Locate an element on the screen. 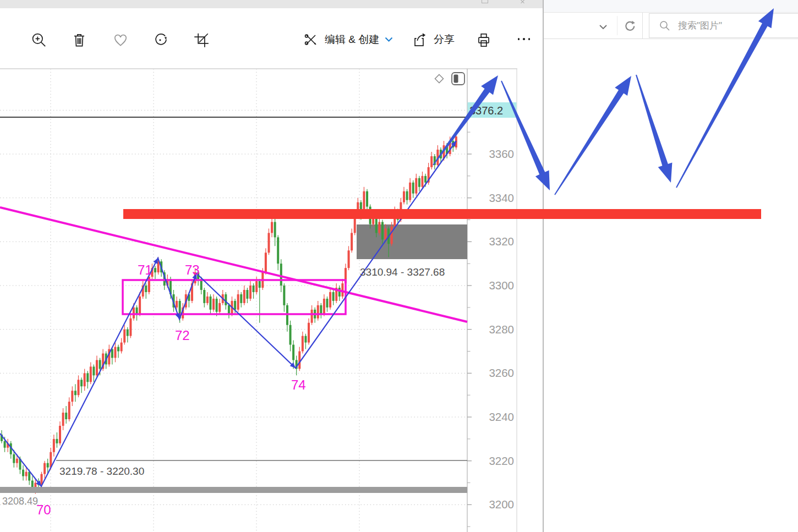 This screenshot has width=798, height=532. more-options-button is located at coordinates (524, 39).